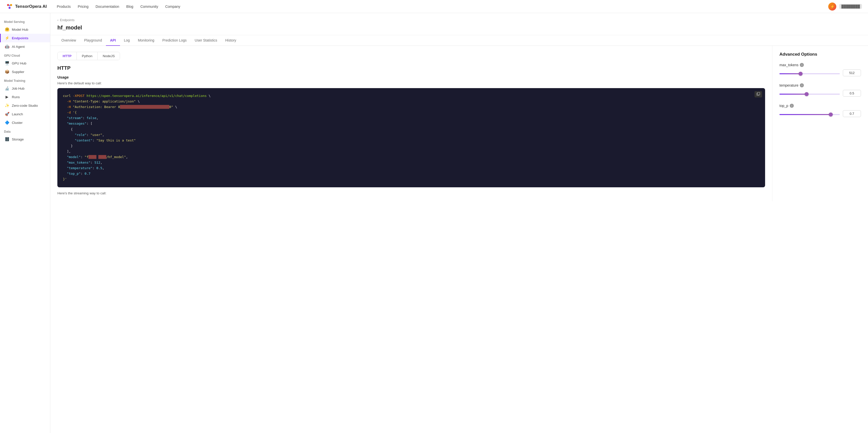  I want to click on sidebar-item-label: Cluster, so click(17, 123).